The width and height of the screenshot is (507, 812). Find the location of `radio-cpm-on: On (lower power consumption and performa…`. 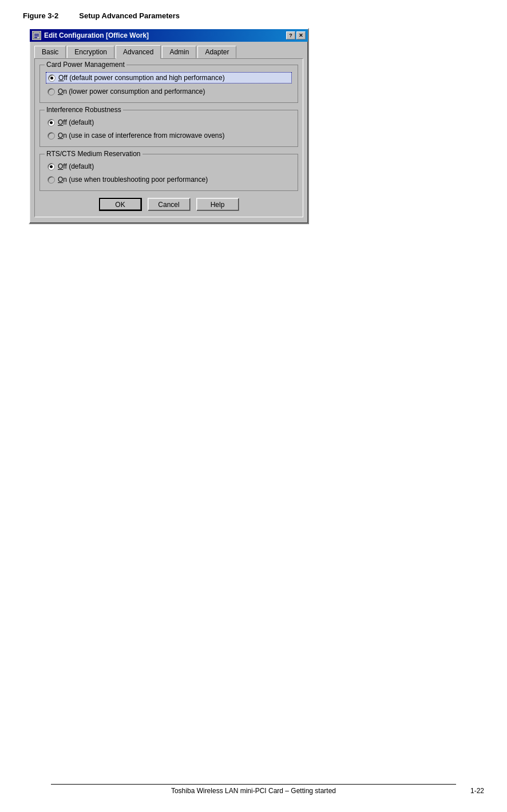

radio-cpm-on: On (lower power consumption and performa… is located at coordinates (169, 91).